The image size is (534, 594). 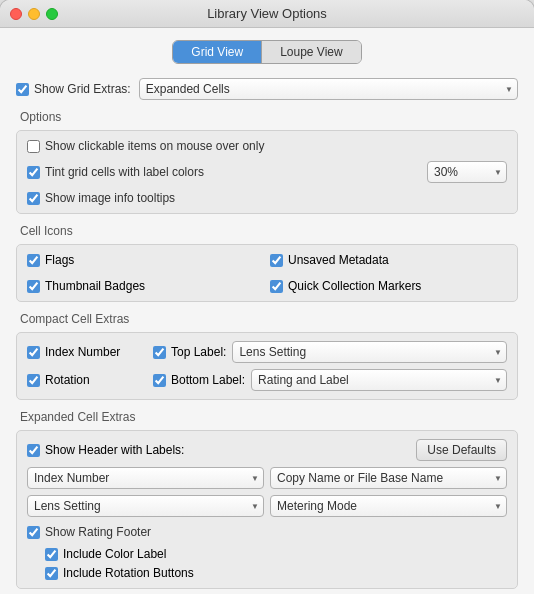 I want to click on show-tooltips-row: Show image info tooltips, so click(x=267, y=198).